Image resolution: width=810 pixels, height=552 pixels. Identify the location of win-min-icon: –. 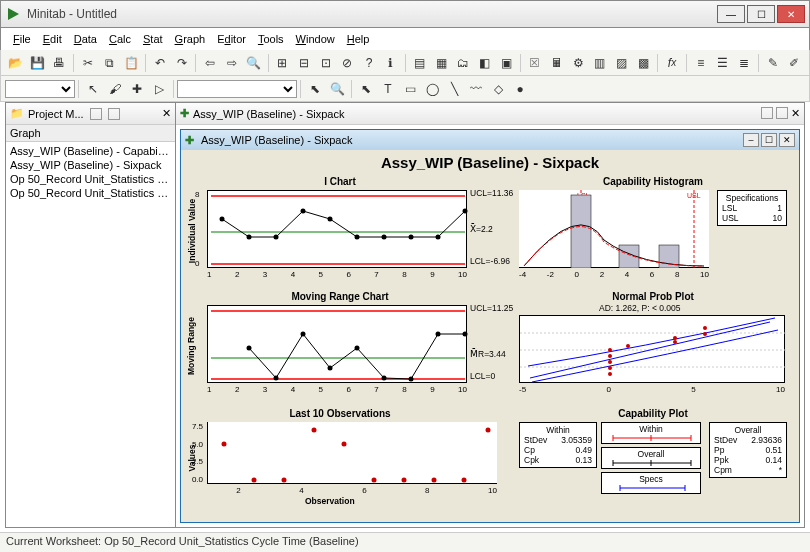
(751, 140).